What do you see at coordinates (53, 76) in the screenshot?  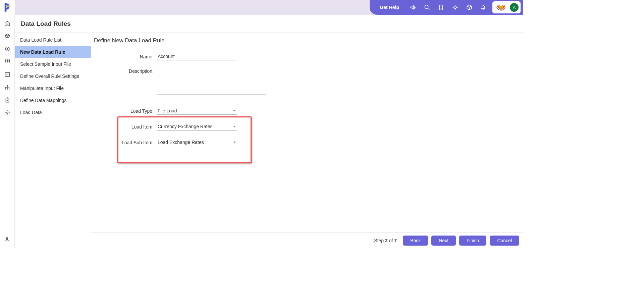 I see `step-define-overall-rule-settings: Define Overall Rule Settings` at bounding box center [53, 76].